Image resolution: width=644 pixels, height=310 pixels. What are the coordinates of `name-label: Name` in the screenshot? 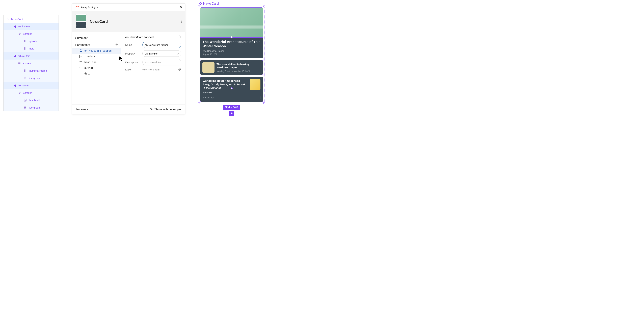 It's located at (132, 45).